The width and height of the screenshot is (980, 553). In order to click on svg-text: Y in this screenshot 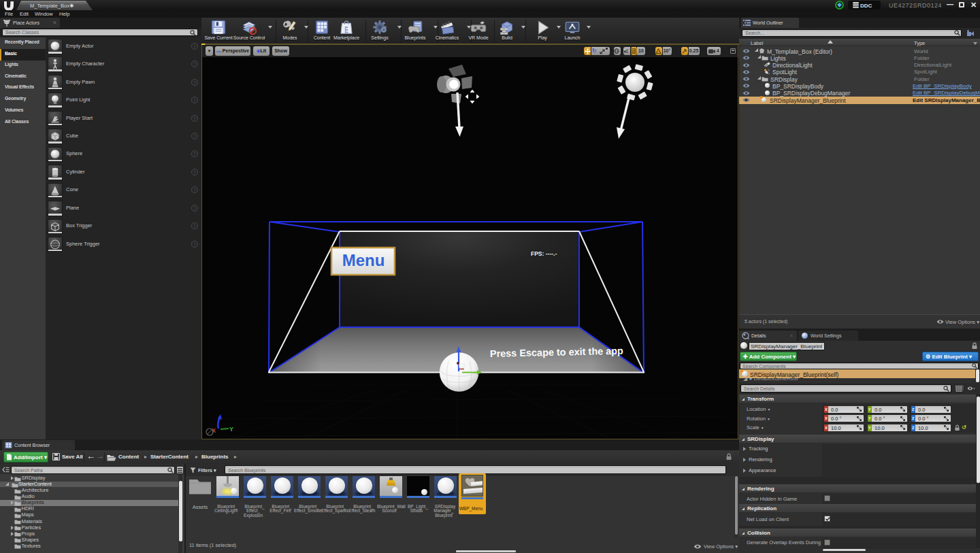, I will do `click(231, 429)`.